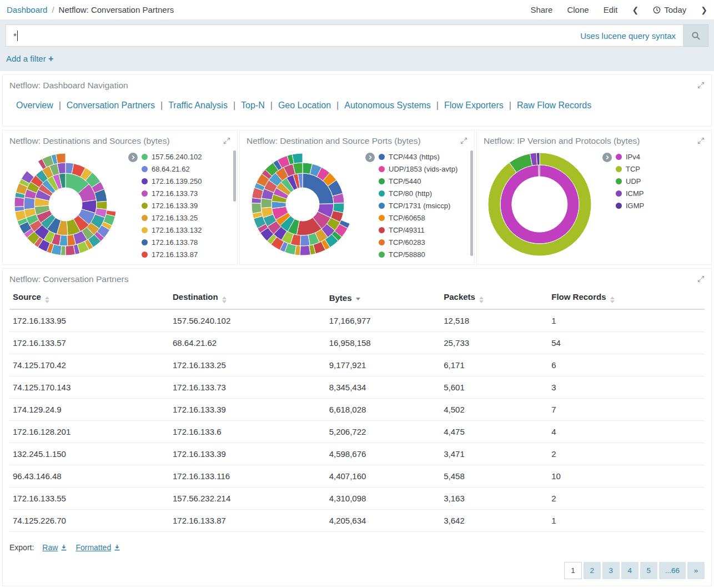 Image resolution: width=714 pixels, height=588 pixels. Describe the element at coordinates (198, 105) in the screenshot. I see `nav-link-traffic-analysis: Traffic Analysis` at that location.